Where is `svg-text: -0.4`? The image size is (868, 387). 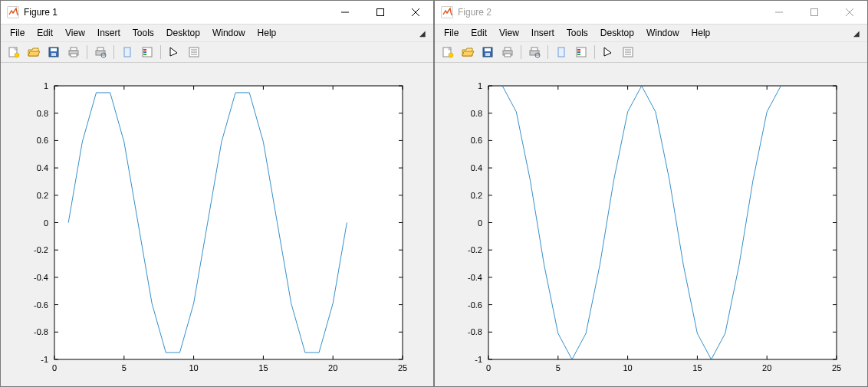
svg-text: -0.4 is located at coordinates (475, 277).